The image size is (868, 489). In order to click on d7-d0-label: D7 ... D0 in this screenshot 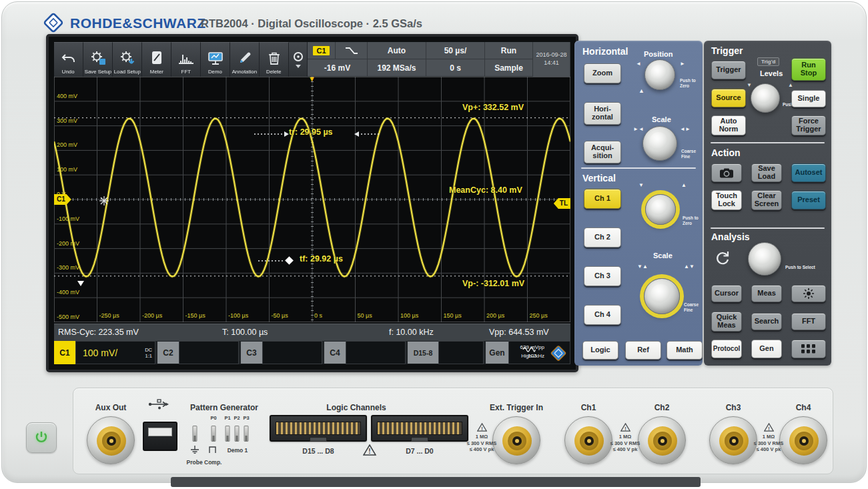, I will do `click(419, 451)`.